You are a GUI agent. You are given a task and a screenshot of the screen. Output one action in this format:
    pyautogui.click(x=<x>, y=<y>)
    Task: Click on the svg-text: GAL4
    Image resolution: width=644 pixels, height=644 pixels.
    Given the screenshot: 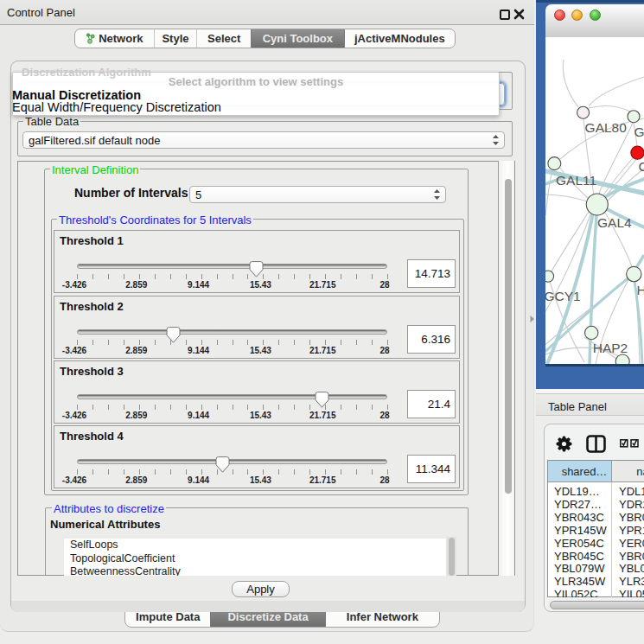 What is the action you would take?
    pyautogui.click(x=615, y=223)
    